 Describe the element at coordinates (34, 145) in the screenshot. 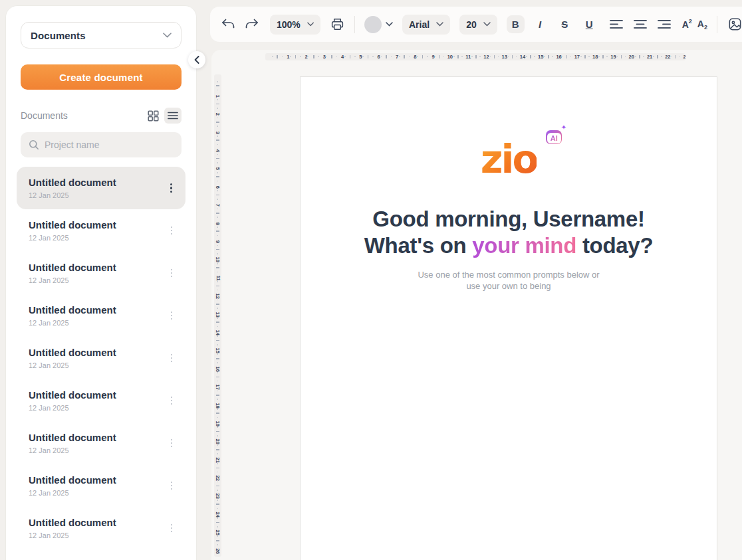

I see `search-icon` at that location.